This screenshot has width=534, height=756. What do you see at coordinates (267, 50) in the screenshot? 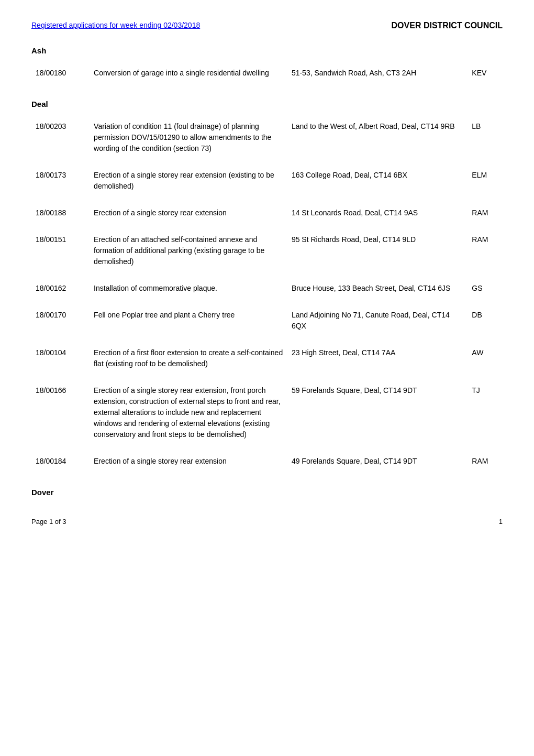
I see `section-heading-ash: Ash` at bounding box center [267, 50].